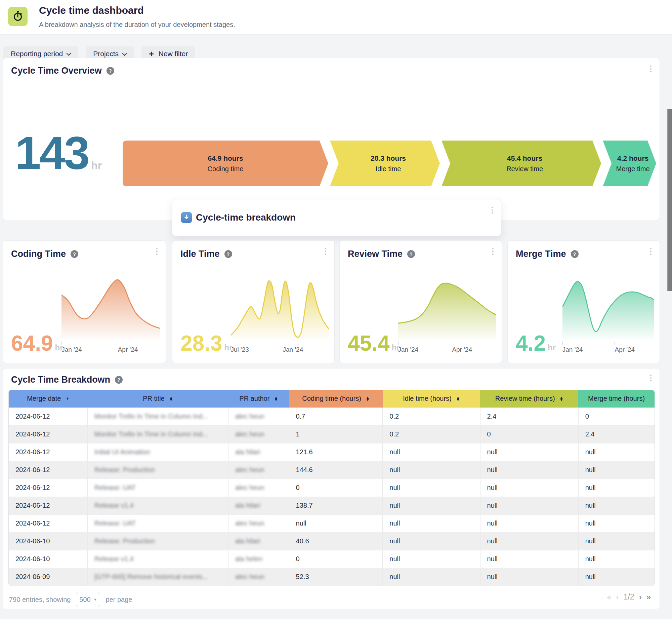 This screenshot has height=619, width=672. Describe the element at coordinates (618, 597) in the screenshot. I see `prev-page-button: ‹` at that location.